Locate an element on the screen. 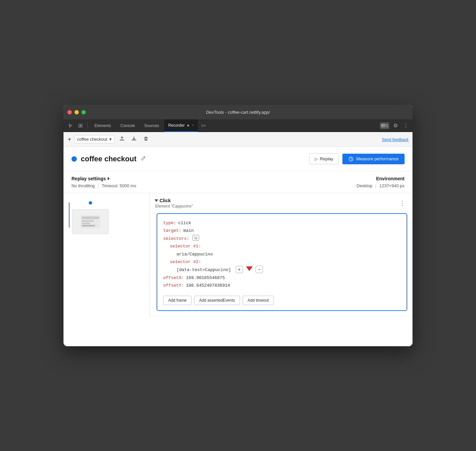 Image resolution: width=476 pixels, height=451 pixels. devtools-more-btn: ⋮ is located at coordinates (406, 126).